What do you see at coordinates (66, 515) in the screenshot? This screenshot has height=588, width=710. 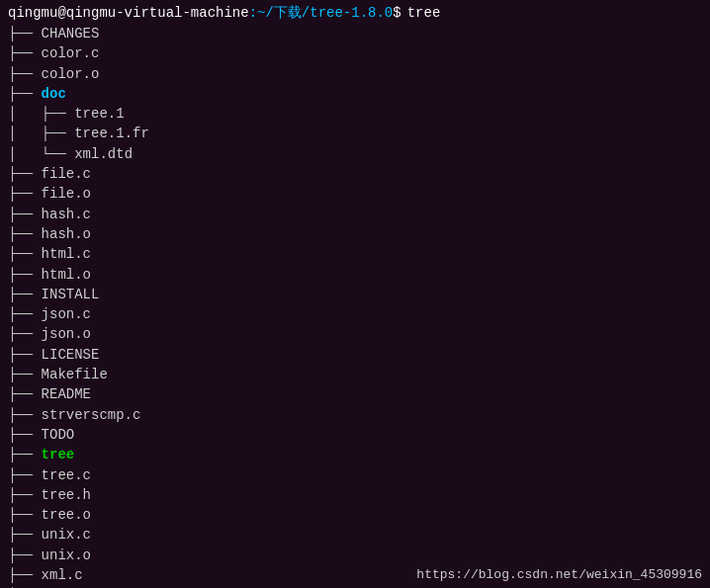 I see `tree-item-name: tree.o` at bounding box center [66, 515].